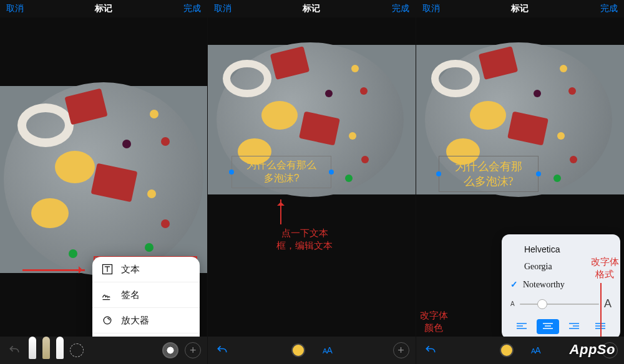  What do you see at coordinates (104, 350) in the screenshot?
I see `markup-toolbar: +` at bounding box center [104, 350].